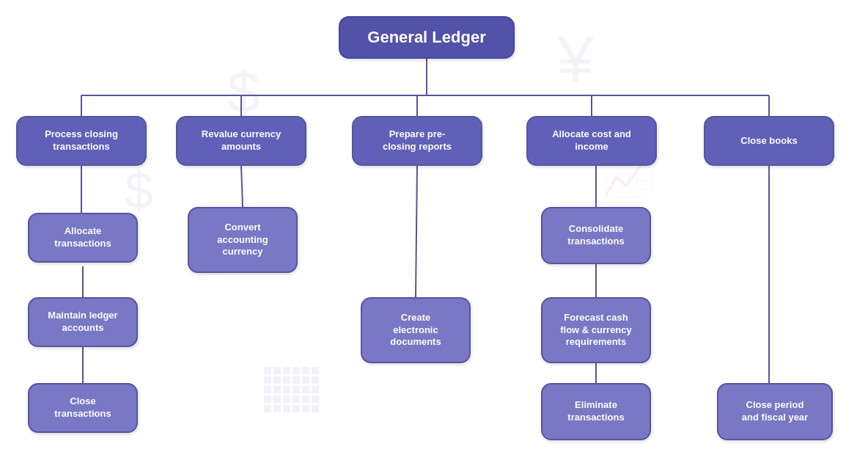  What do you see at coordinates (292, 390) in the screenshot?
I see `watermark-grid1` at bounding box center [292, 390].